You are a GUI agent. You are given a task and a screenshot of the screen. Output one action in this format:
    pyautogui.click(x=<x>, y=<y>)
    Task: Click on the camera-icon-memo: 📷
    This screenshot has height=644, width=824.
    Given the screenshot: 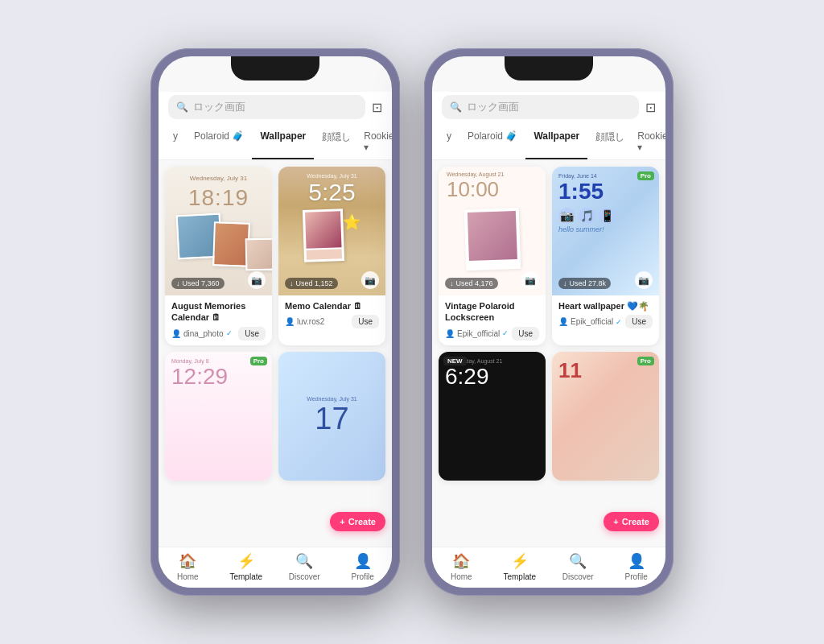 What is the action you would take?
    pyautogui.click(x=370, y=280)
    